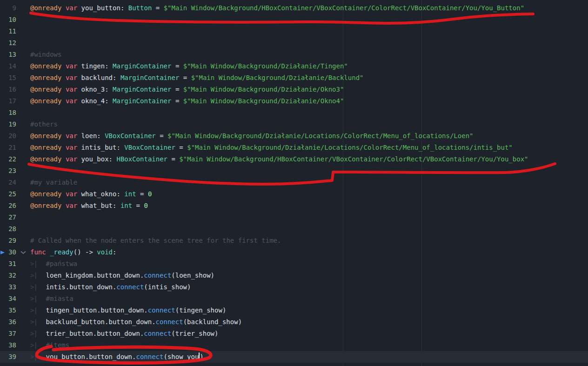 The image size is (588, 366). Describe the element at coordinates (11, 171) in the screenshot. I see `line-number: 23` at that location.